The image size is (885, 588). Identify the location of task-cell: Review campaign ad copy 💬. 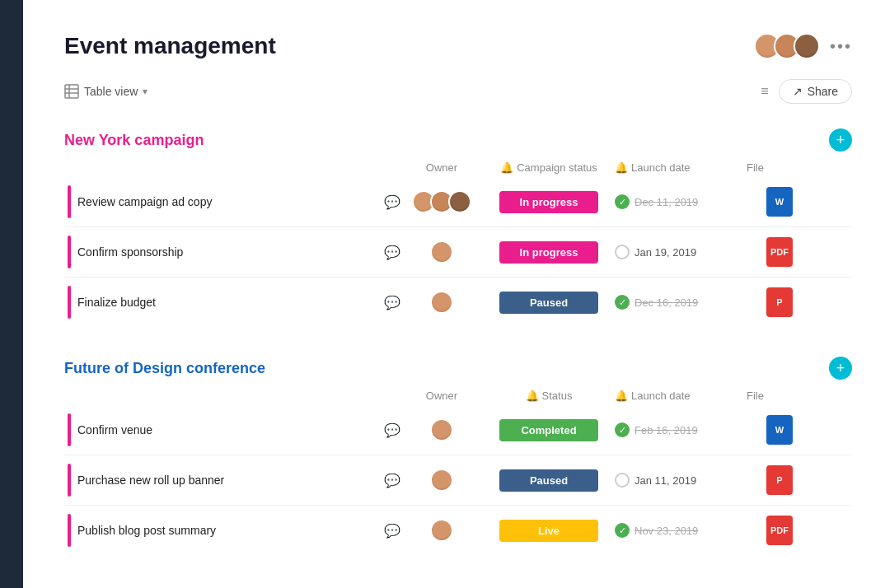
(232, 202).